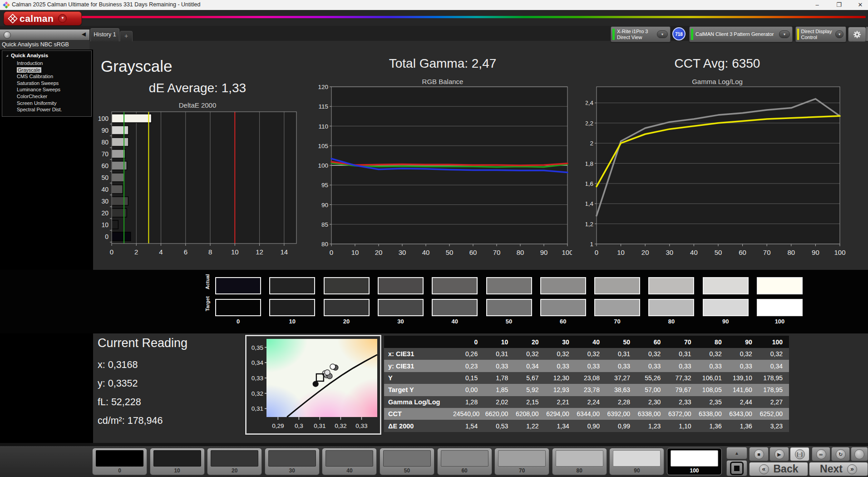 This screenshot has height=477, width=868. I want to click on continuous-read-button: ∞, so click(821, 454).